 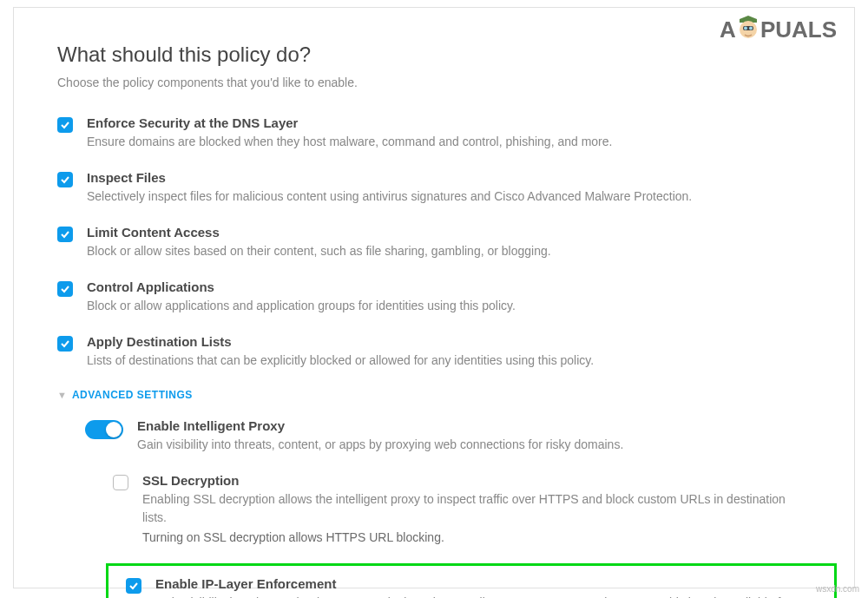 I want to click on option-control-apps: Control Applications Block or allow appl…, so click(x=434, y=297).